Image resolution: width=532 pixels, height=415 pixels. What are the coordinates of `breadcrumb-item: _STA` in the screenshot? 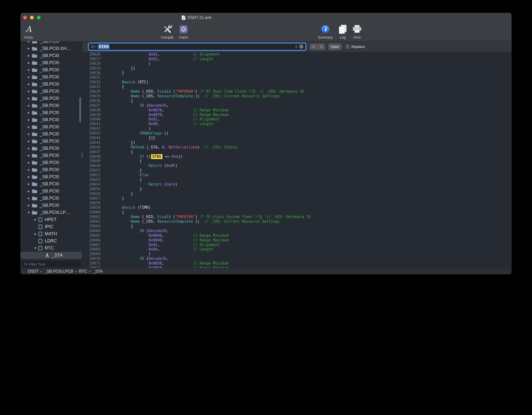 It's located at (98, 271).